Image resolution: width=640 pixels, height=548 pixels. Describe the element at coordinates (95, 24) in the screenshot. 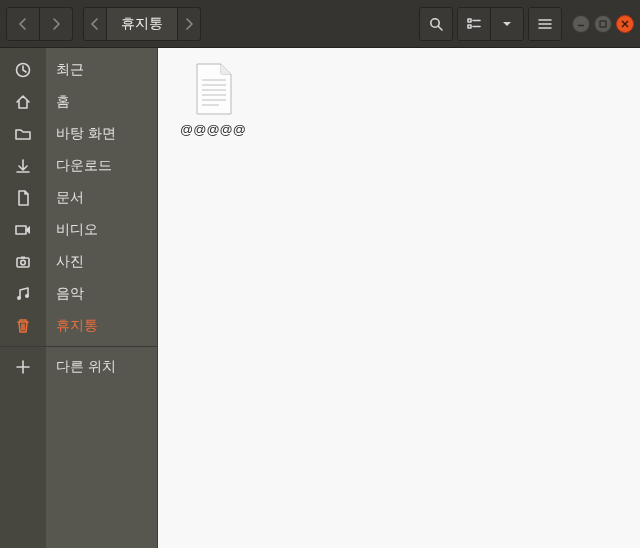

I see `path-prev-button` at that location.